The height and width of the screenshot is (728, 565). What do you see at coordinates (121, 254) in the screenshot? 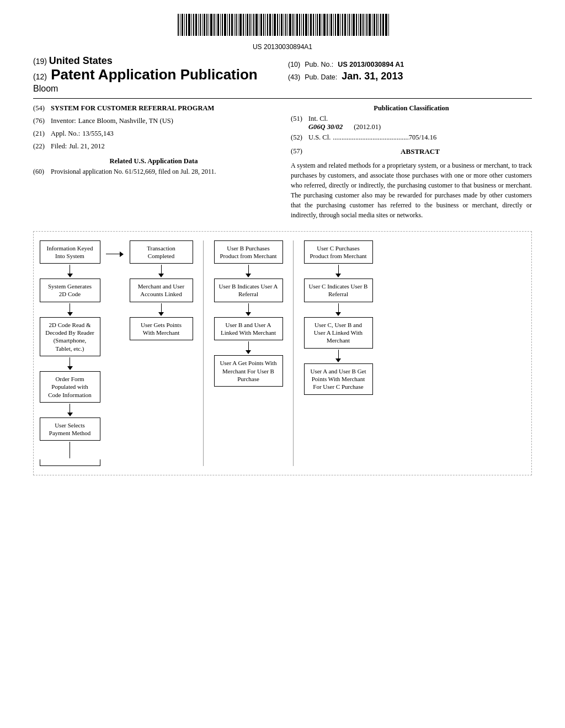
I see `h-arrowhead` at bounding box center [121, 254].